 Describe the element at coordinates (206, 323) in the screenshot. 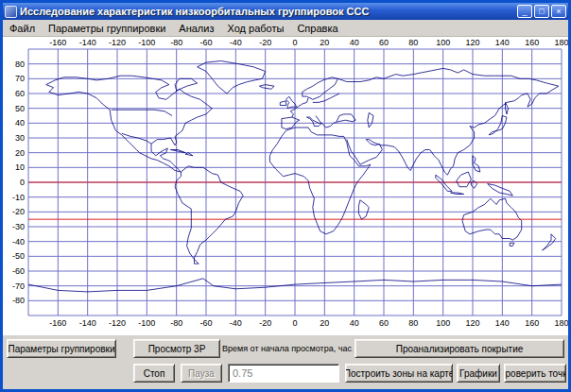

I see `longitude-tick-bottom: -60` at that location.